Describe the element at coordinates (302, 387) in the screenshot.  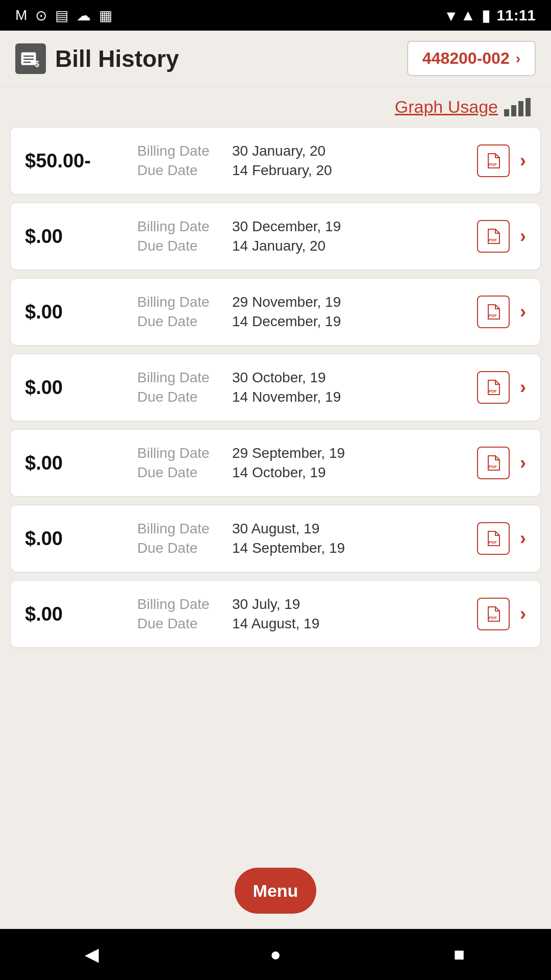
I see `bill-dates-3: Billing Date 30 October, 19 Due Date 14 …` at that location.